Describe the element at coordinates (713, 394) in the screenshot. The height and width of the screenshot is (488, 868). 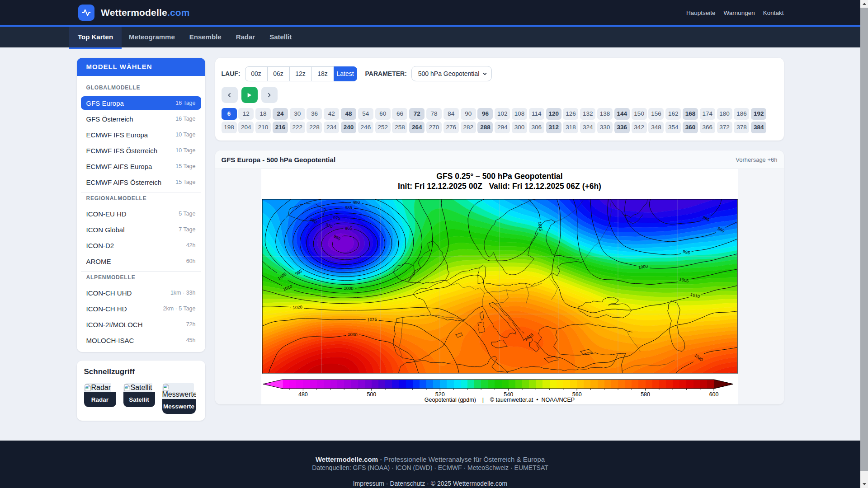
I see `svg-text: 600` at that location.